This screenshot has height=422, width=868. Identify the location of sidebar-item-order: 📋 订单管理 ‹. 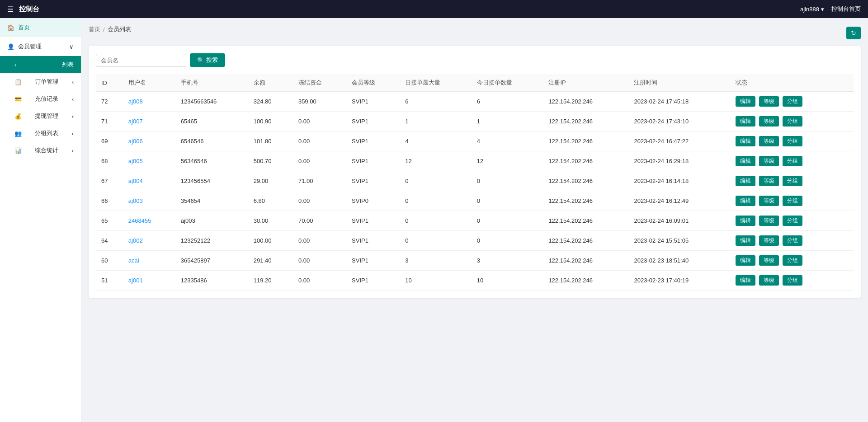
(41, 82).